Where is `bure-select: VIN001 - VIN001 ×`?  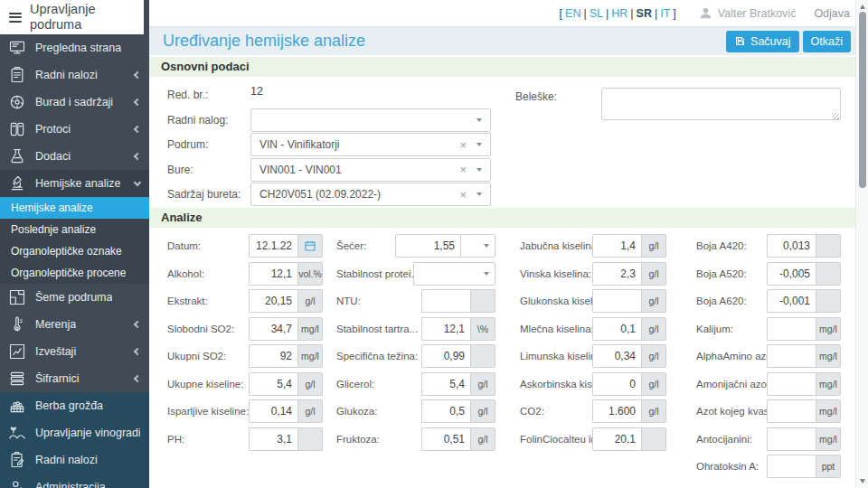 bure-select: VIN001 - VIN001 × is located at coordinates (371, 170).